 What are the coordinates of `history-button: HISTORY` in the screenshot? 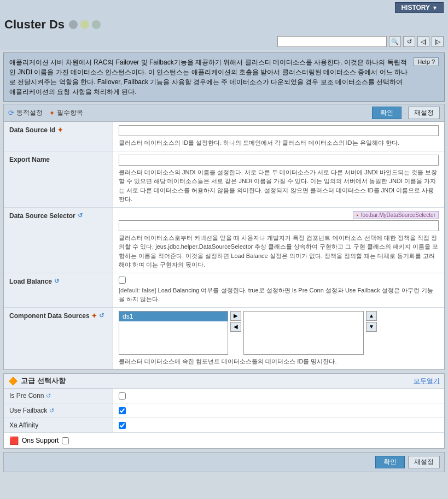 It's located at (419, 8).